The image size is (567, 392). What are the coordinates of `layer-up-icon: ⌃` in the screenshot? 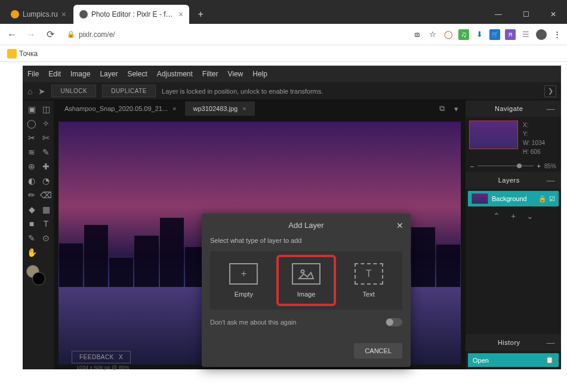 It's located at (497, 216).